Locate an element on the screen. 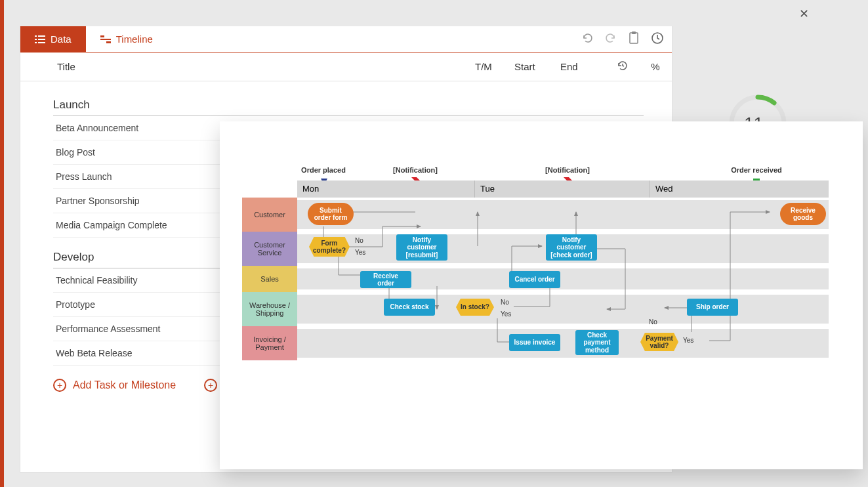  node-check-stock: Check stock is located at coordinates (409, 307).